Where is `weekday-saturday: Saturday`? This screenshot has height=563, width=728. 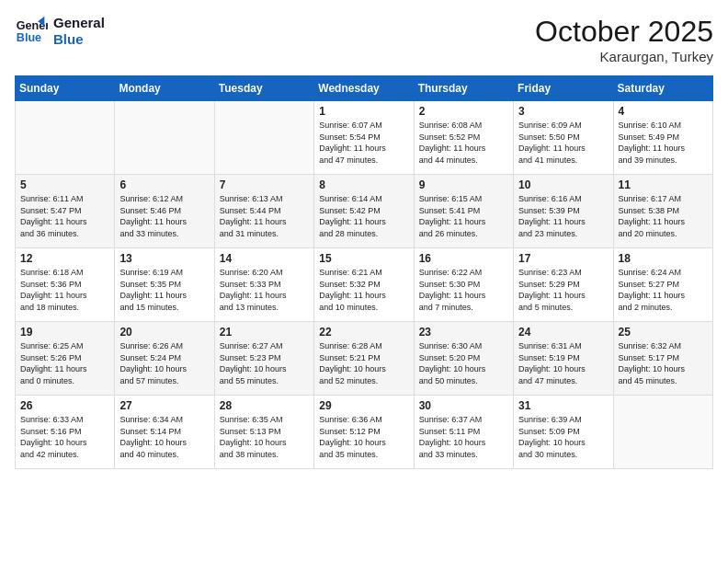 weekday-saturday: Saturday is located at coordinates (663, 88).